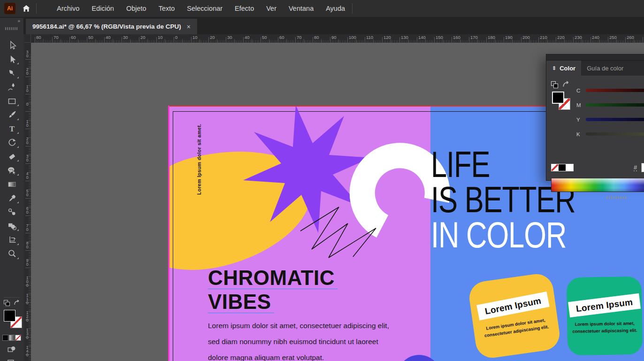 Image resolution: width=644 pixels, height=361 pixels. Describe the element at coordinates (27, 192) in the screenshot. I see `v-ruler-number: 50` at that location.